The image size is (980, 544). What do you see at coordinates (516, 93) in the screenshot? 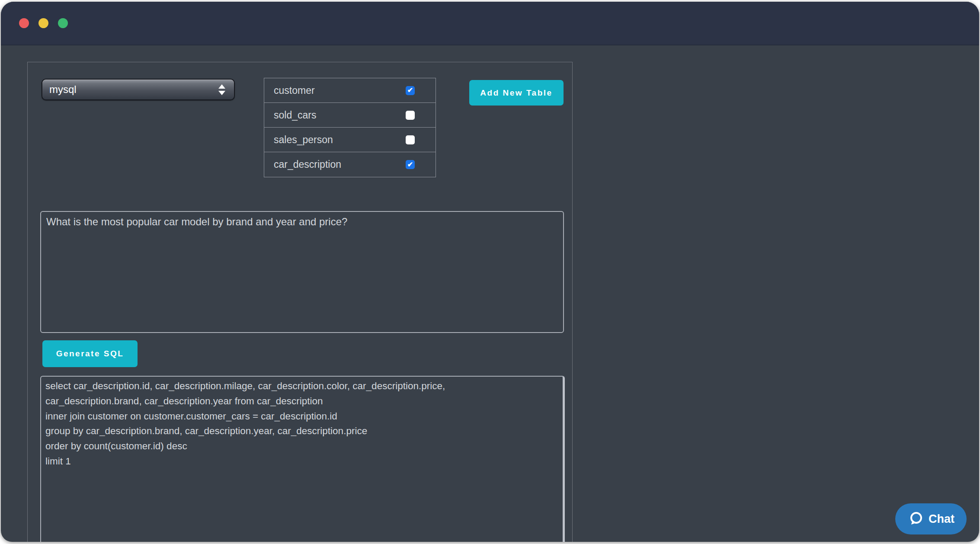
I see `add-new-table-button: Add New Table` at bounding box center [516, 93].